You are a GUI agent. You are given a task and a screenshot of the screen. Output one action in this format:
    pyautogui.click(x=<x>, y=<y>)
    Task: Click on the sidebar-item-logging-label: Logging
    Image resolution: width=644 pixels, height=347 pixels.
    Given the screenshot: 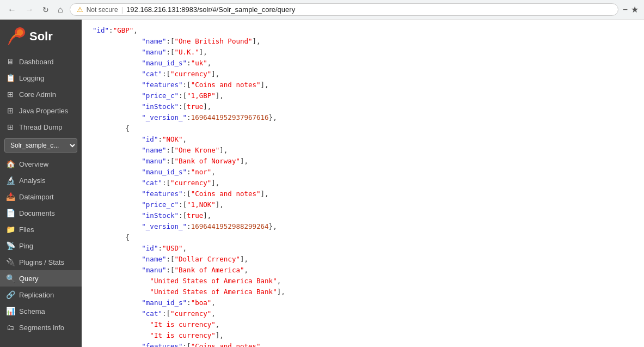 What is the action you would take?
    pyautogui.click(x=32, y=78)
    